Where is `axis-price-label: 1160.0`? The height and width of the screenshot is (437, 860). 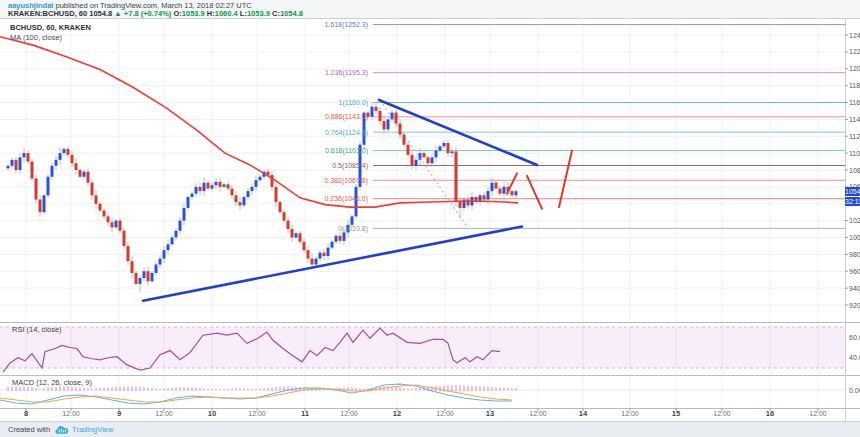
axis-price-label: 1160.0 is located at coordinates (854, 102).